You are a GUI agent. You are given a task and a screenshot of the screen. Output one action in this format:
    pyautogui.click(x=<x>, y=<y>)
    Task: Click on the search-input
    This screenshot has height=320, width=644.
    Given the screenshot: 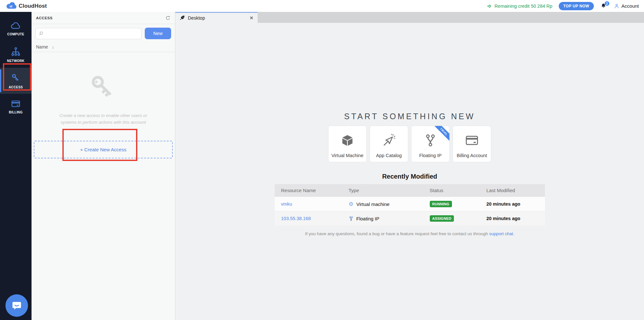 What is the action you would take?
    pyautogui.click(x=88, y=33)
    